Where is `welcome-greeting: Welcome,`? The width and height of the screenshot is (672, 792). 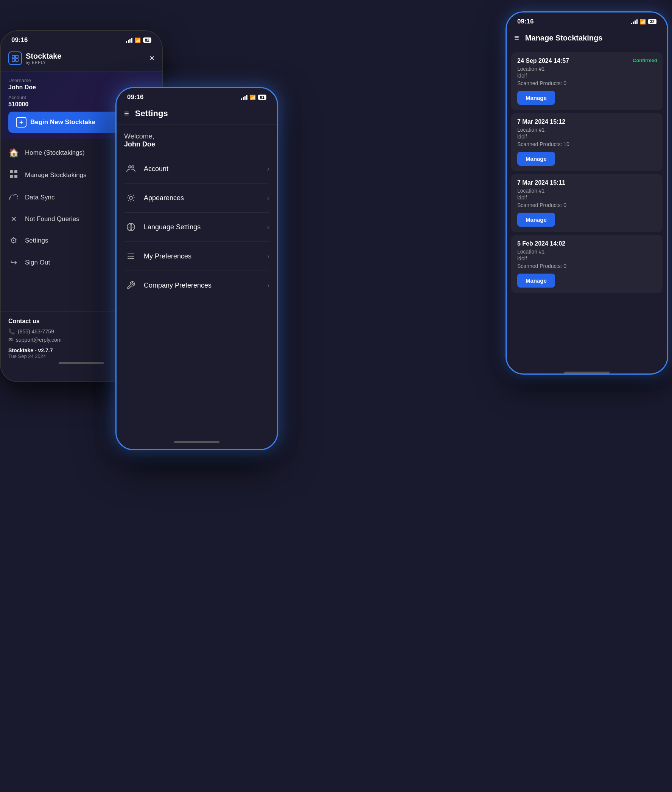 welcome-greeting: Welcome, is located at coordinates (139, 136).